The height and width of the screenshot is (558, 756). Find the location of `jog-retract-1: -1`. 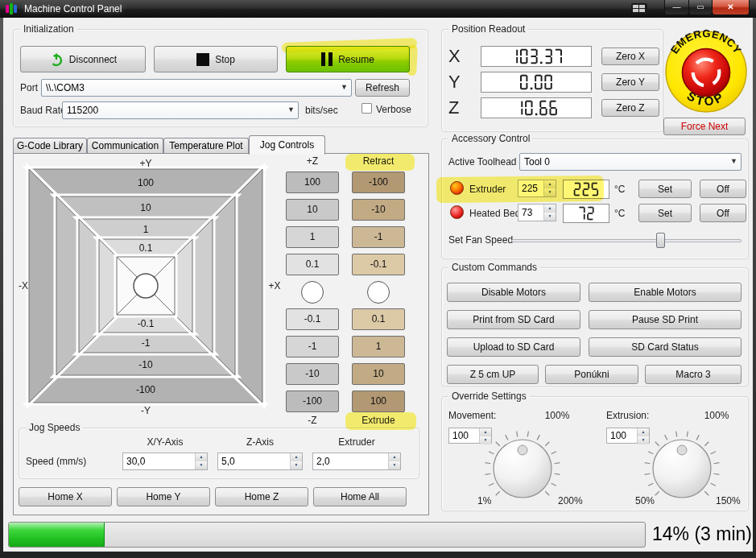

jog-retract-1: -1 is located at coordinates (378, 237).